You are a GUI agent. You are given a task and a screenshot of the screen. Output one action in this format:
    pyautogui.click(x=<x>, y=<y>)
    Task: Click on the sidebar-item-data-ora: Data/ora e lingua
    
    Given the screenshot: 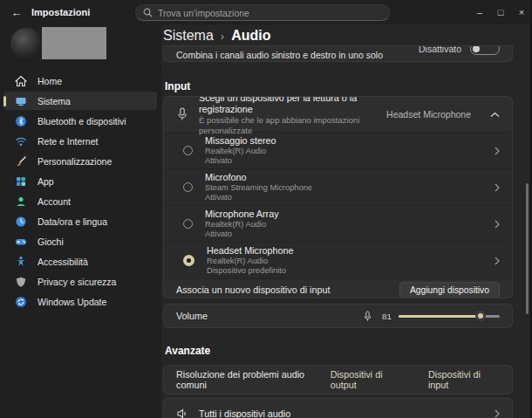 What is the action you would take?
    pyautogui.click(x=80, y=222)
    